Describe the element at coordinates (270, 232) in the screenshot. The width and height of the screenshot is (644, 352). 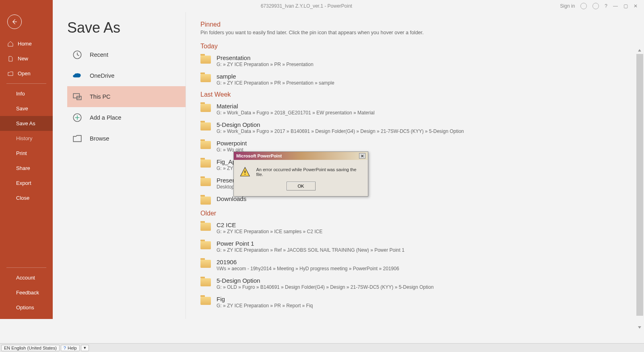
I see `folder-path: G: » ZY ICE Preparation » ICE samples » …` at that location.